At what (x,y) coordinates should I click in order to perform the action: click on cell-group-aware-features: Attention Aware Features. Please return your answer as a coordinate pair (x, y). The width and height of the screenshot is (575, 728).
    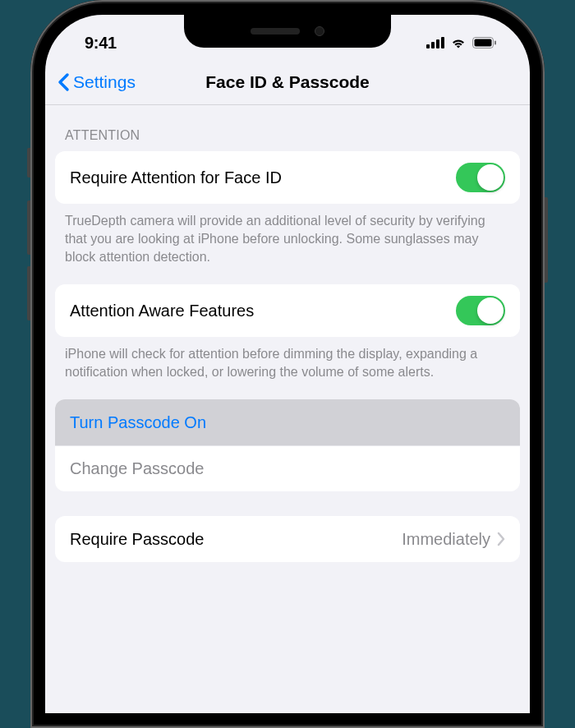
    Looking at the image, I should click on (288, 311).